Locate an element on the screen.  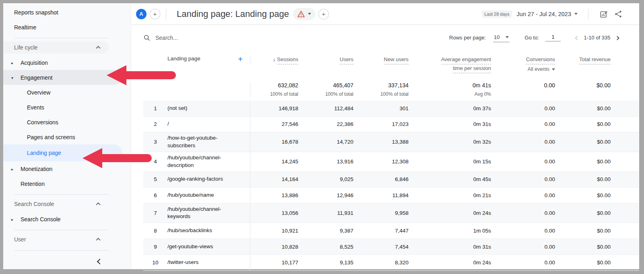
add-column-button is located at coordinates (240, 59).